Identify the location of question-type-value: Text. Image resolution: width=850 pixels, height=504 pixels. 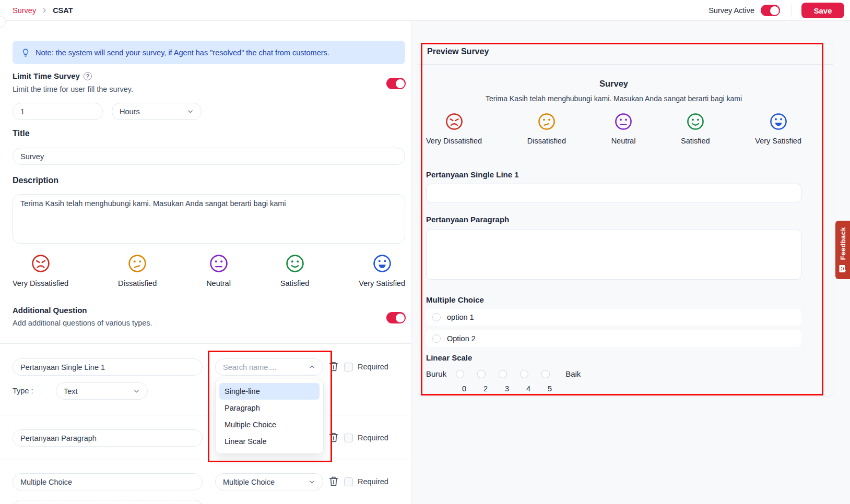
(71, 391).